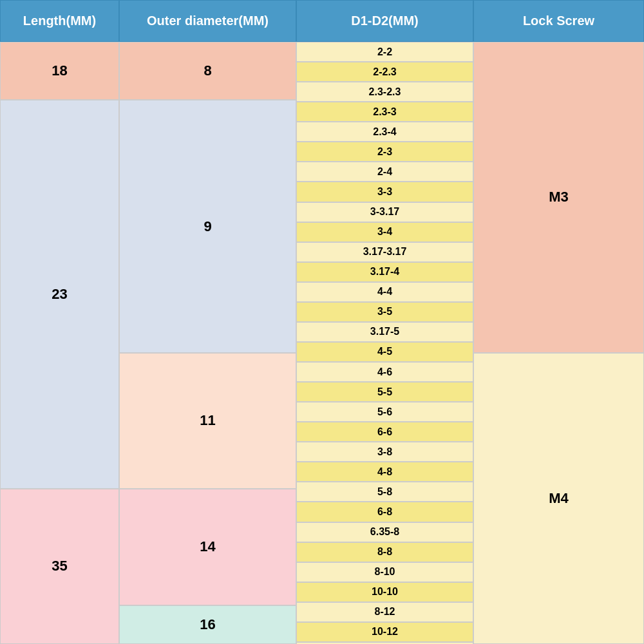 The height and width of the screenshot is (644, 644). What do you see at coordinates (559, 498) in the screenshot?
I see `lock-M4: M4` at bounding box center [559, 498].